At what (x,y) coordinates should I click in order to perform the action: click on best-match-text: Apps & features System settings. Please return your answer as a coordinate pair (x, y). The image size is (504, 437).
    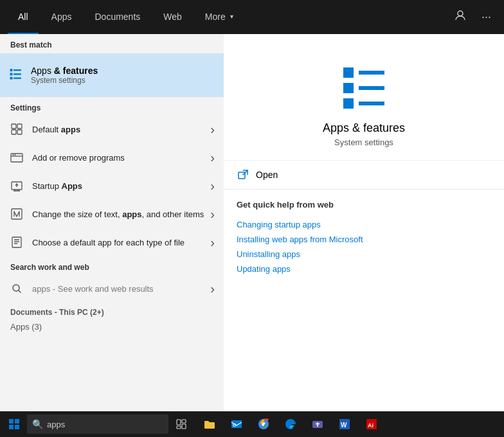
    Looking at the image, I should click on (123, 75).